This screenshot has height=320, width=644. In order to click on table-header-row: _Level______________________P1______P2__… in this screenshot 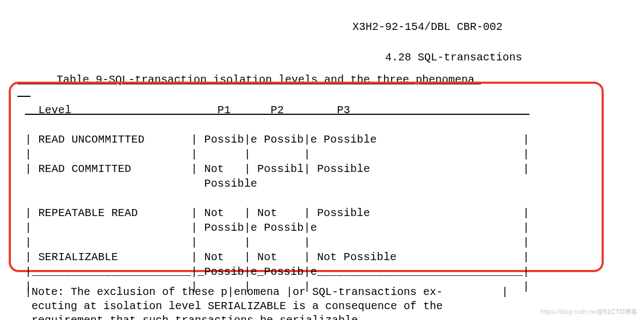, I will do `click(277, 110)`.